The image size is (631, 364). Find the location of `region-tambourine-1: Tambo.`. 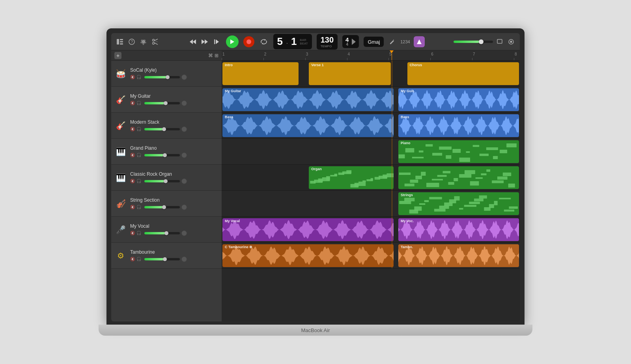

region-tambourine-1: Tambo. is located at coordinates (459, 256).